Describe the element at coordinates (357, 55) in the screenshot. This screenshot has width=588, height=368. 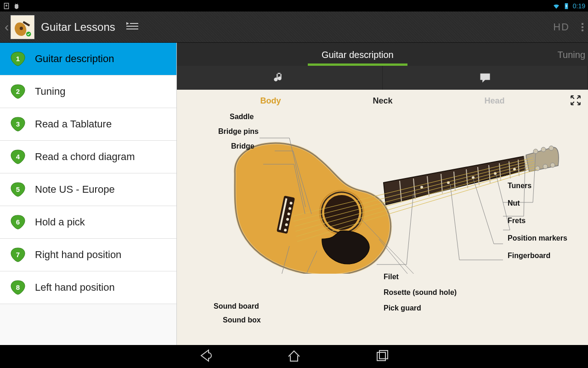
I see `tab-guitar-description: Guitar description` at that location.